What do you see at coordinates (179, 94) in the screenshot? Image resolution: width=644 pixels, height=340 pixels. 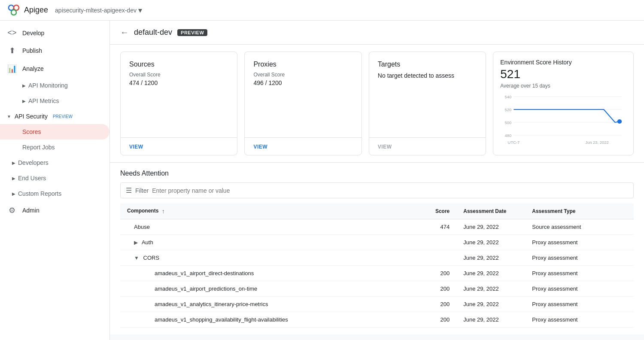 I see `sources-card-body: Sources Overall Score 474 / 1200` at bounding box center [179, 94].